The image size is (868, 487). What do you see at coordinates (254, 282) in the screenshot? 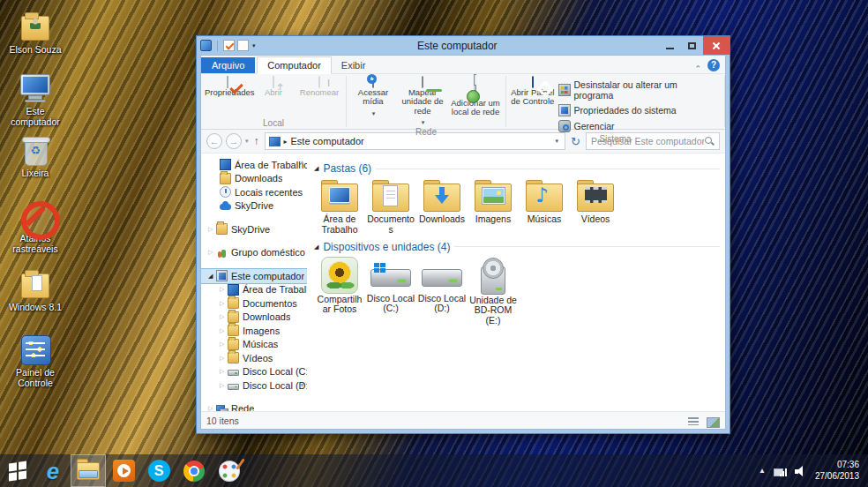
I see `navigation-pane: ▲ ▼ Área de Trabalho Downloads Locais re…` at bounding box center [254, 282].